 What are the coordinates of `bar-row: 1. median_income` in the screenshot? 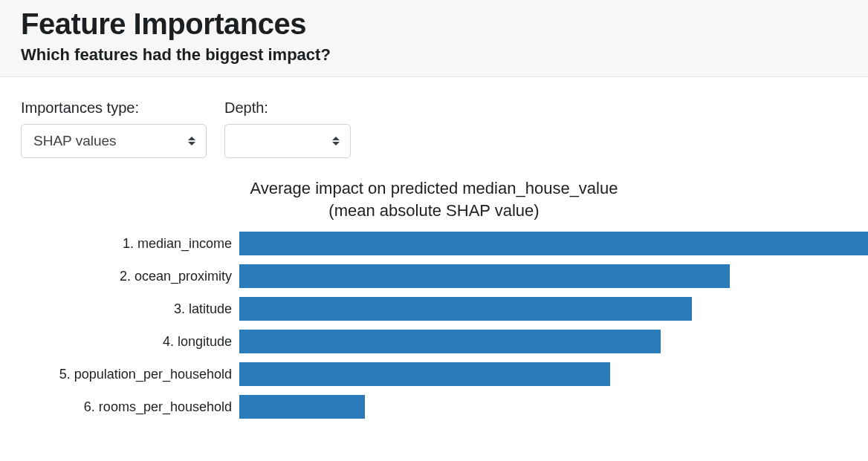 It's located at (434, 243).